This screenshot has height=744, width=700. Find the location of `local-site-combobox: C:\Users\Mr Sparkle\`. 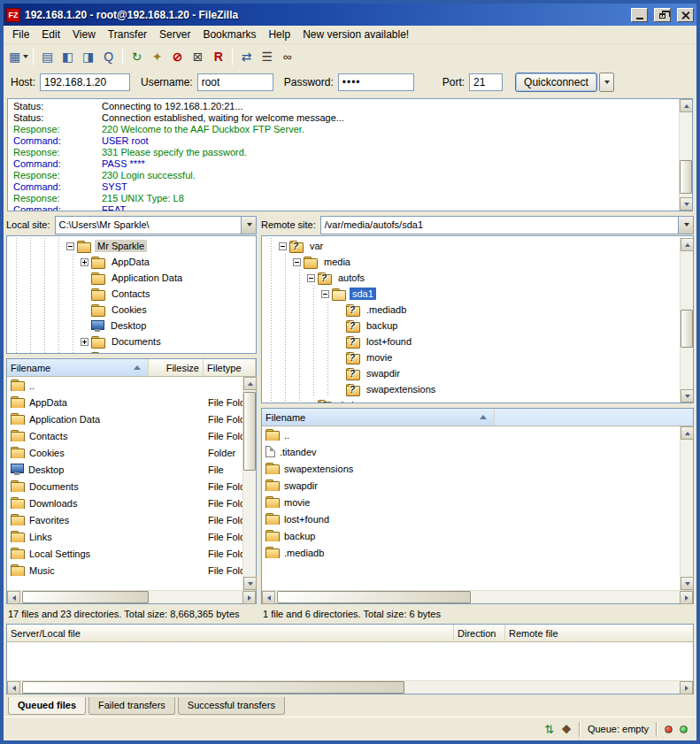

local-site-combobox: C:\Users\Mr Sparkle\ is located at coordinates (156, 225).